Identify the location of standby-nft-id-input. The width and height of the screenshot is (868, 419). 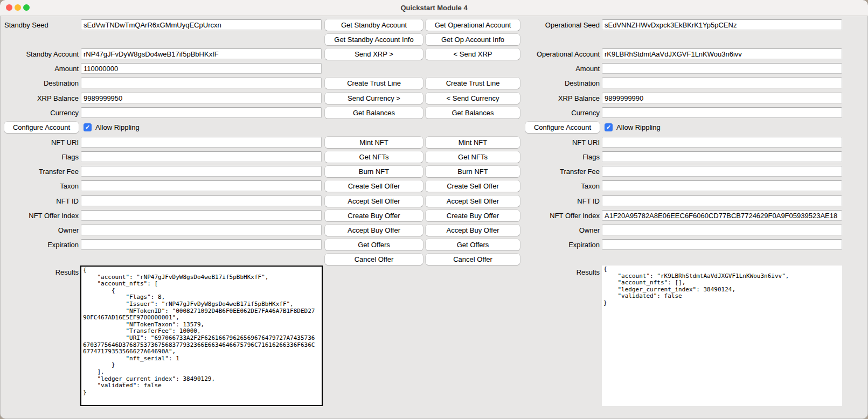
(202, 201).